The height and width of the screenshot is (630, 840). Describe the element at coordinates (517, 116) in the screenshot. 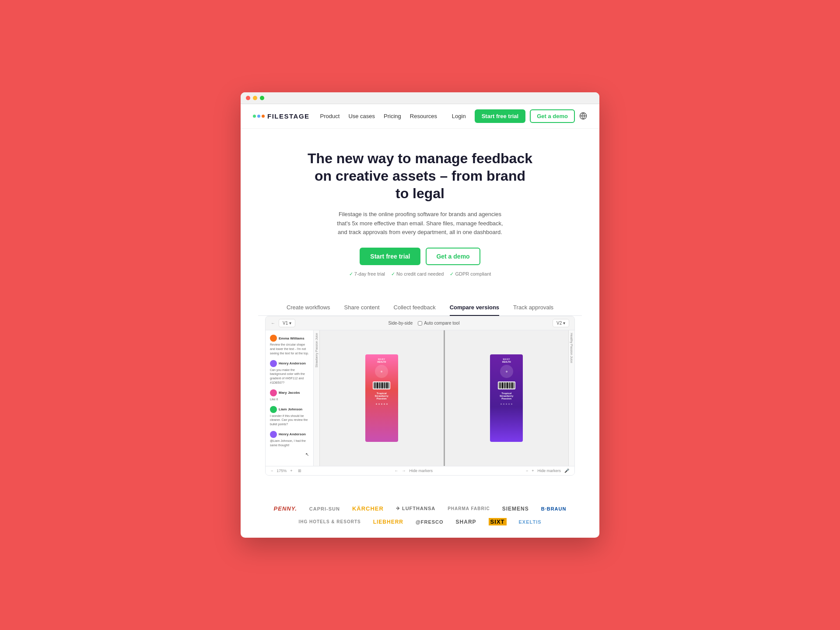

I see `nav-right: Login Start free trial Get a demo` at that location.